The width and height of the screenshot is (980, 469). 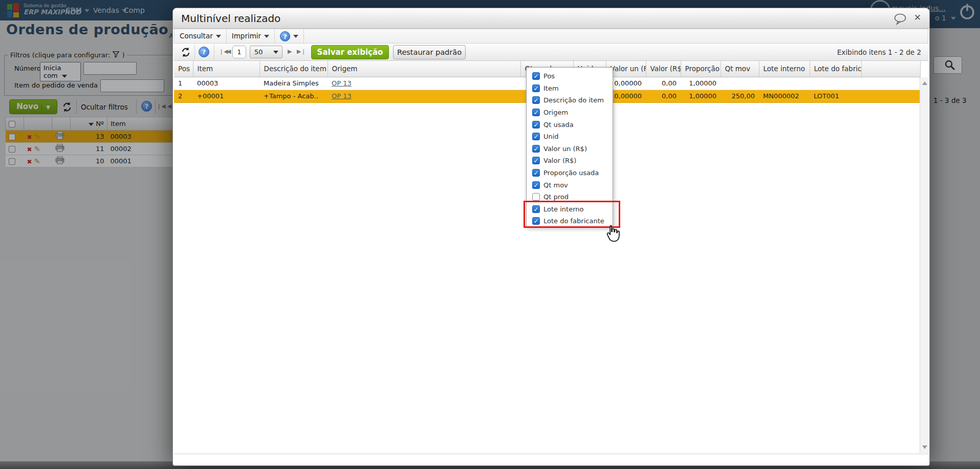 What do you see at coordinates (301, 51) in the screenshot?
I see `last-page-icon: ▶❘` at bounding box center [301, 51].